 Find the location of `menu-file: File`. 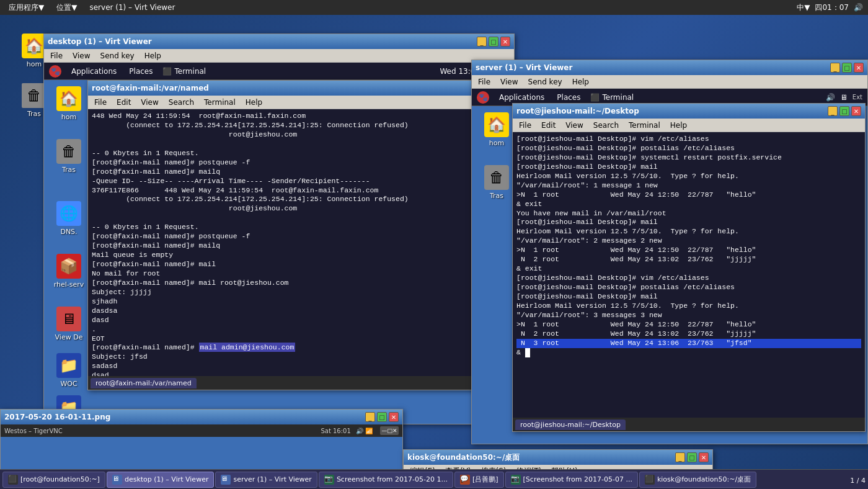

menu-file: File is located at coordinates (56, 56).